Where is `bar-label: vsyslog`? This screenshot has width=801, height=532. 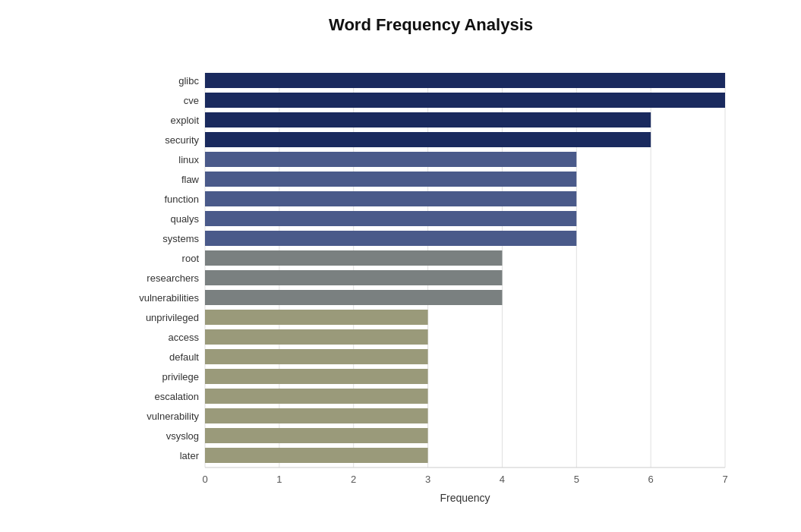 bar-label: vsyslog is located at coordinates (182, 436).